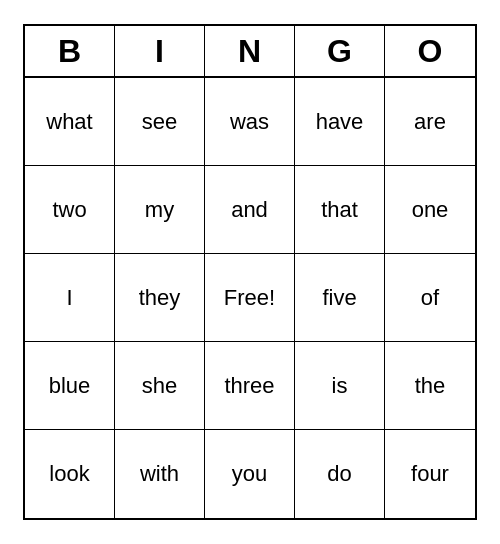  I want to click on grid-cell-13: five, so click(340, 298).